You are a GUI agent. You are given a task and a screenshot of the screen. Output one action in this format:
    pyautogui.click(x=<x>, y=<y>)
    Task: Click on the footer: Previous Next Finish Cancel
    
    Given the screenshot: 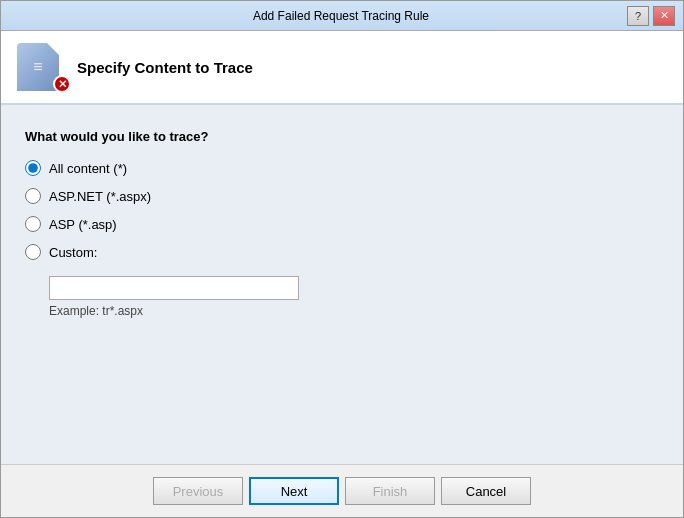 What is the action you would take?
    pyautogui.click(x=342, y=490)
    